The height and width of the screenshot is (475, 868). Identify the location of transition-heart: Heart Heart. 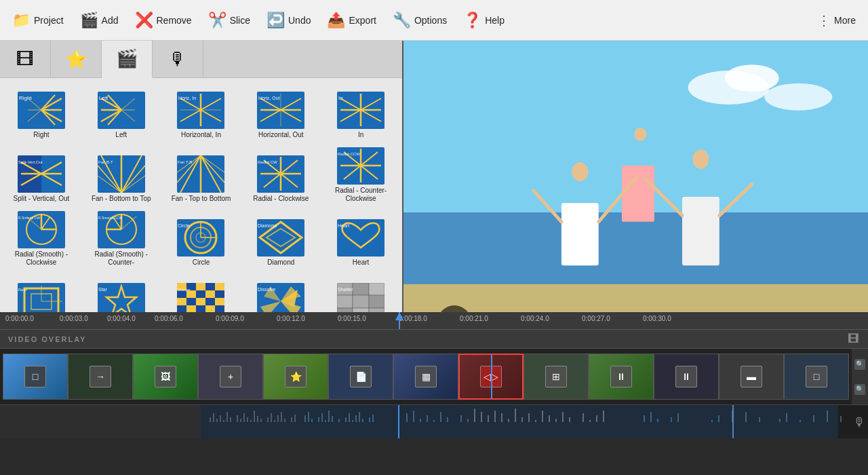
(361, 239).